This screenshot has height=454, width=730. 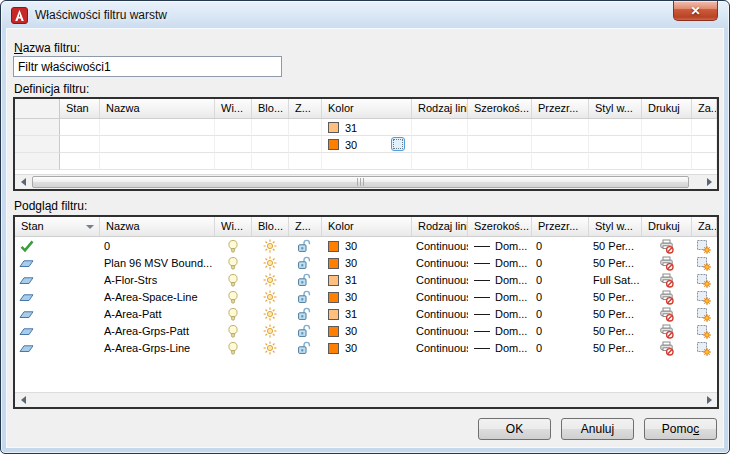 I want to click on preview-column-header: Szerokoś..., so click(x=500, y=226).